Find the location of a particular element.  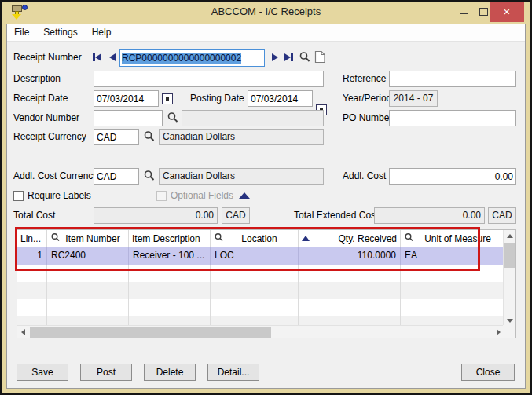

addl-cost-input is located at coordinates (453, 176).